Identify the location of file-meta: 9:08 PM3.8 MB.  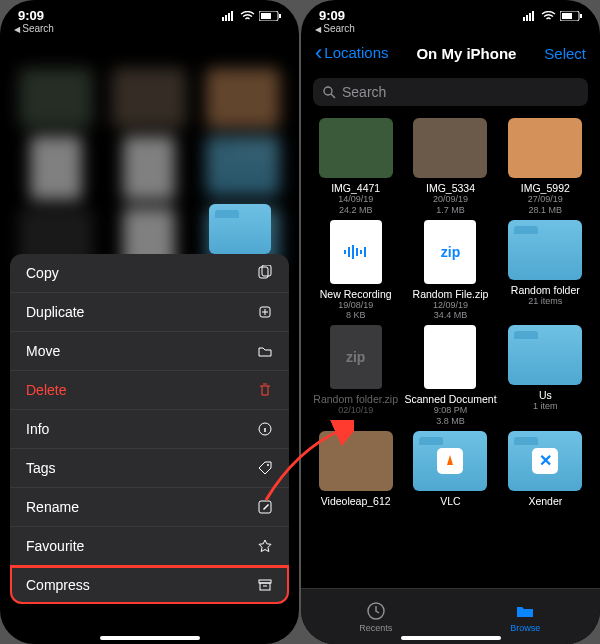
(450, 416).